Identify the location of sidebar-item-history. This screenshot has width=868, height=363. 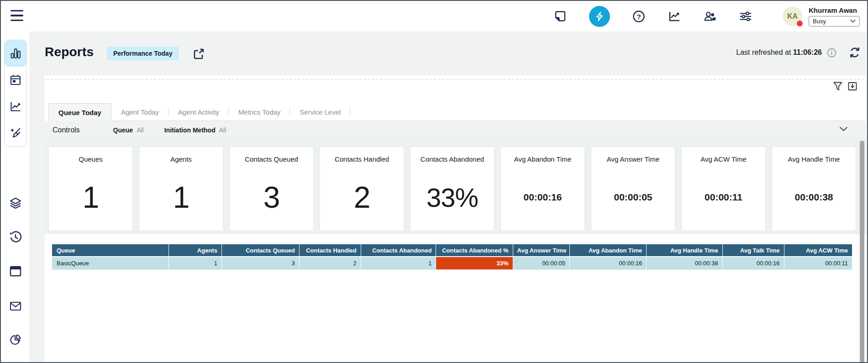
(16, 237).